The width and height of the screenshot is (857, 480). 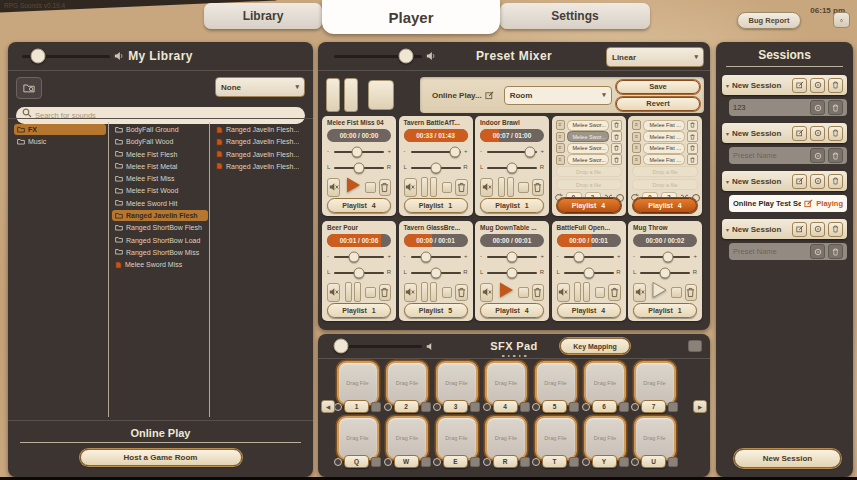 What do you see at coordinates (356, 406) in the screenshot?
I see `pad-key-badge: 1` at bounding box center [356, 406].